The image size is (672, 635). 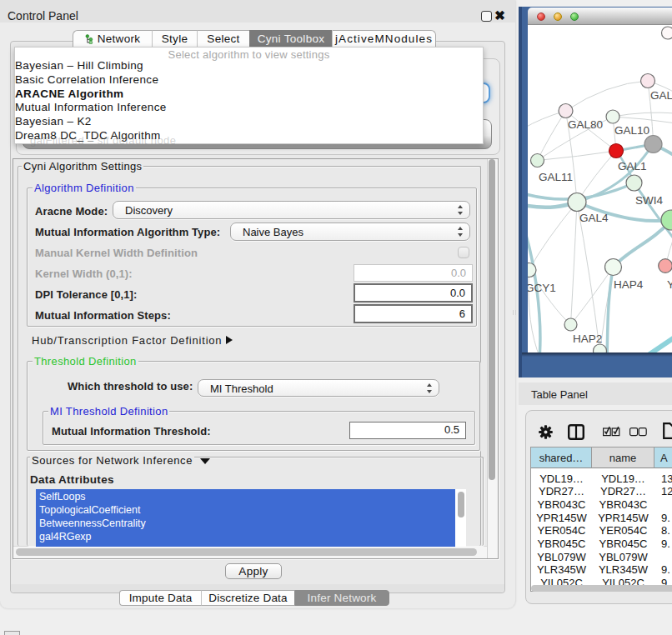 What do you see at coordinates (594, 218) in the screenshot?
I see `svg-text: GAL4` at bounding box center [594, 218].